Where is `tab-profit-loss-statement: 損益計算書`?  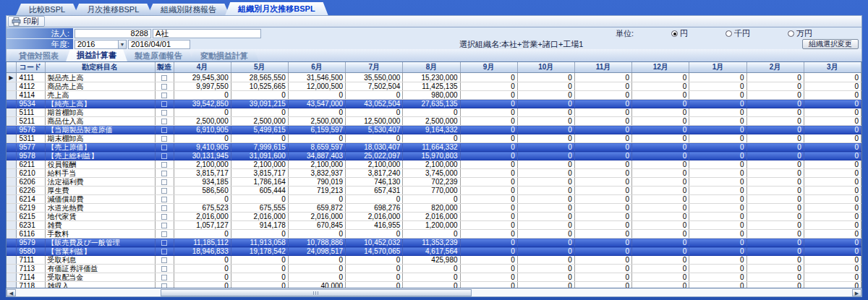 tab-profit-loss-statement: 損益計算書 is located at coordinates (97, 55).